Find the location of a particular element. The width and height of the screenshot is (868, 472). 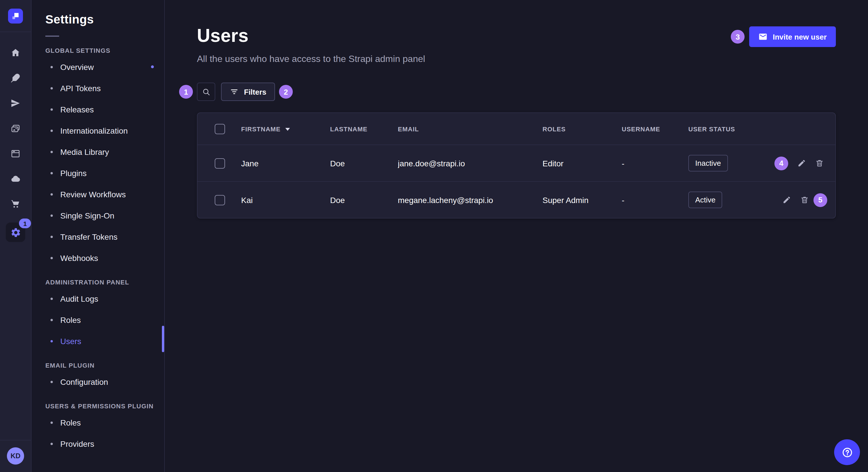

search-button is located at coordinates (206, 92).